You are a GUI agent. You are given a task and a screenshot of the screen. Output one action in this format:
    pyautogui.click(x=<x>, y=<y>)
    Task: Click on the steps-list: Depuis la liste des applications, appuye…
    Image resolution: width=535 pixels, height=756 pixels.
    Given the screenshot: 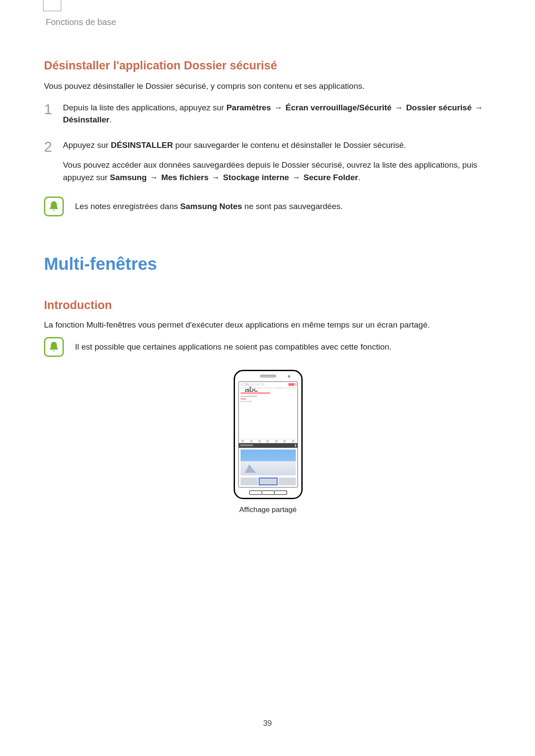 What is the action you would take?
    pyautogui.click(x=268, y=143)
    